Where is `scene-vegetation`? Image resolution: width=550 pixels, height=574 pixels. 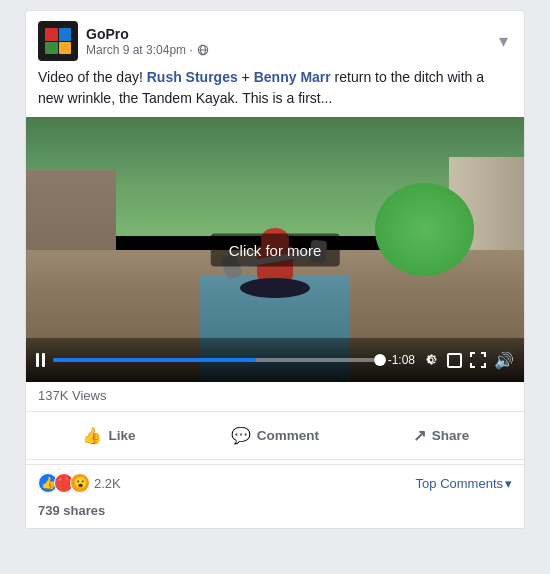
scene-vegetation is located at coordinates (425, 230).